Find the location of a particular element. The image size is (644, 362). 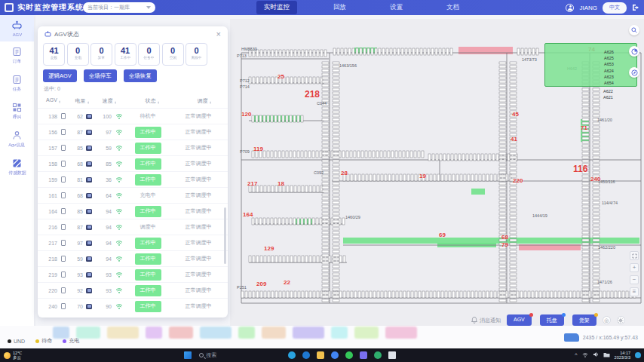

notification-group: 消息通知 is located at coordinates (486, 321).